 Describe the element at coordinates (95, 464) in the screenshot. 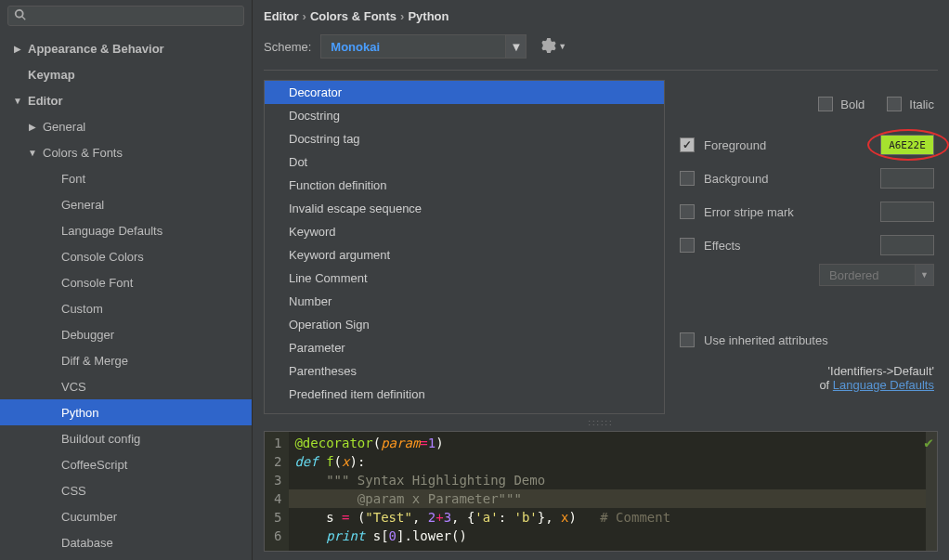

I see `tree-item-label: CoffeeScript` at that location.